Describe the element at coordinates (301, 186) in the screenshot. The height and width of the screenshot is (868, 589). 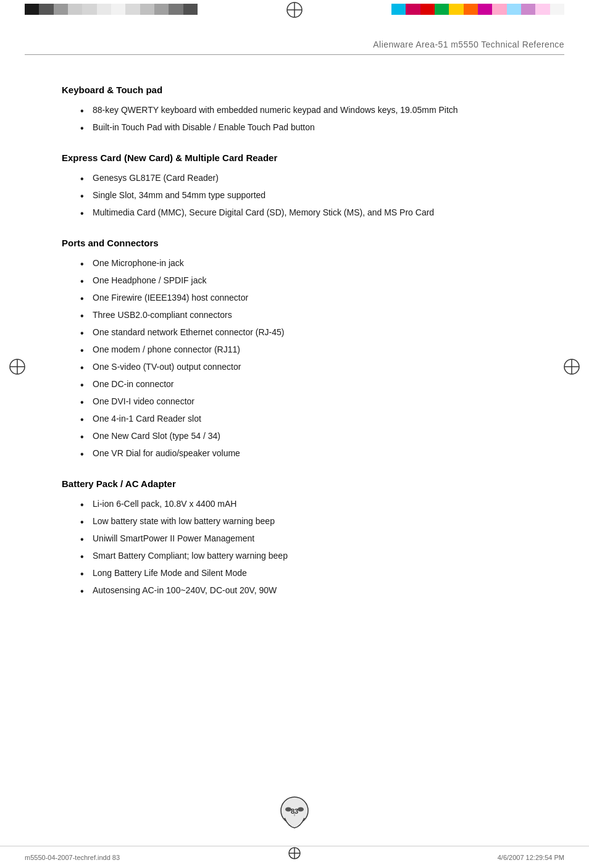
I see `express-card-section: Express Card (New Card) & Multiple Card …` at that location.